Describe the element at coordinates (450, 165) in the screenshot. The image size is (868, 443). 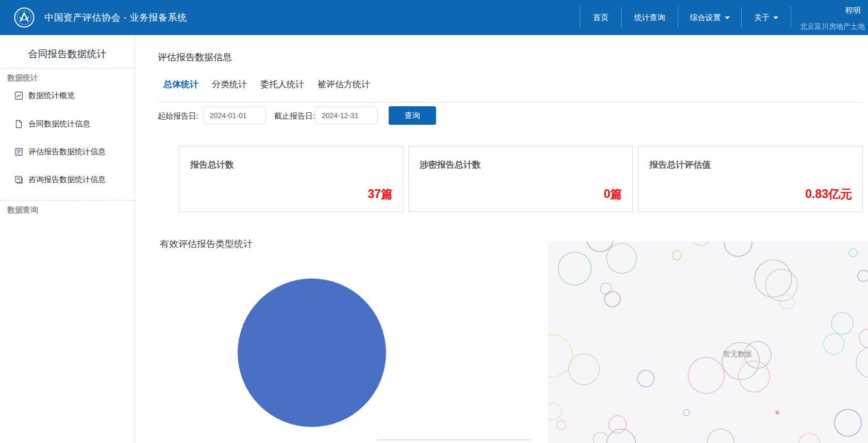
I see `stat-card-label: 涉密报告总计数` at that location.